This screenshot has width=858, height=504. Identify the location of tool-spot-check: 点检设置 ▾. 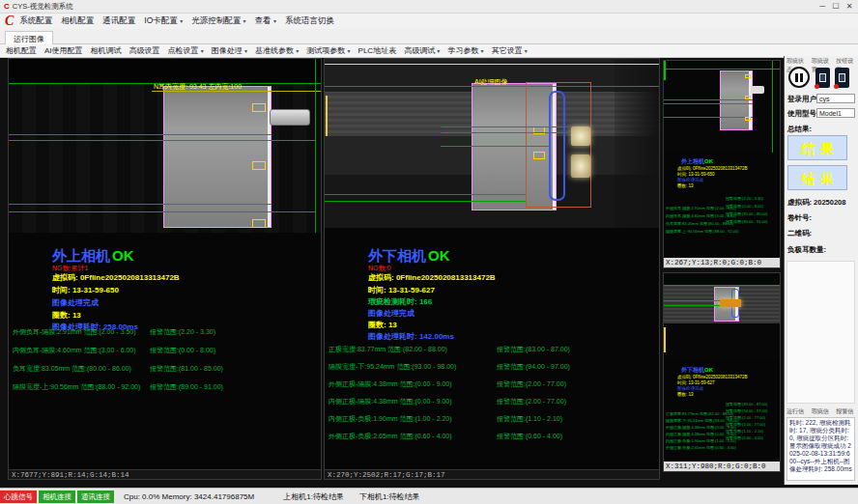
(186, 50).